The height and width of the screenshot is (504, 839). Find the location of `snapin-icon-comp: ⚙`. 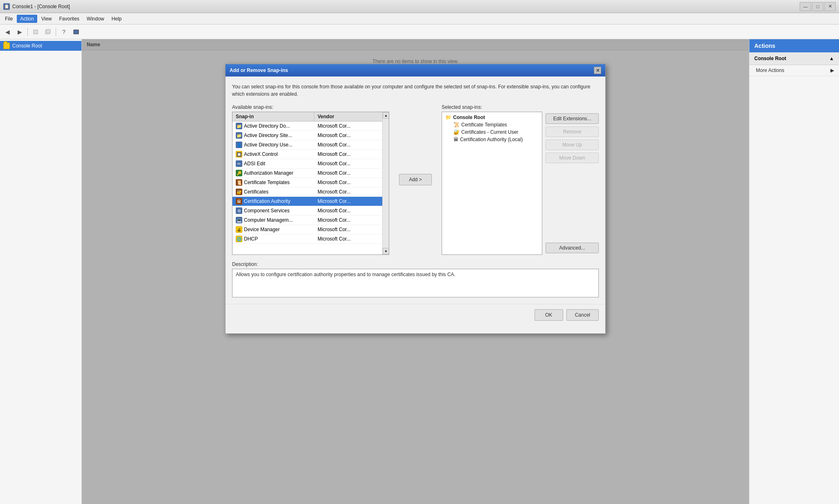

snapin-icon-comp: ⚙ is located at coordinates (239, 211).